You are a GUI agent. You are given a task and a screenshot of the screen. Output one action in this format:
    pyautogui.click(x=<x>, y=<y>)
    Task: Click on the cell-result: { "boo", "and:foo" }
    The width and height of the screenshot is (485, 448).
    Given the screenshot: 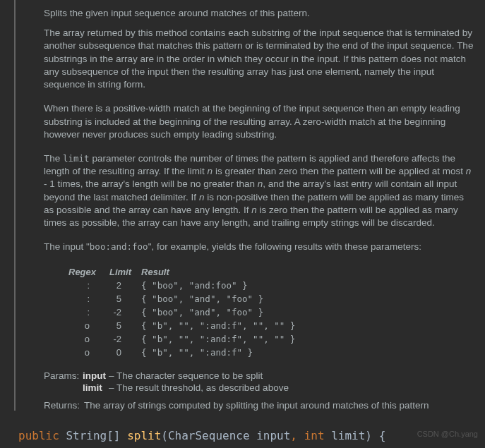 What is the action you would take?
    pyautogui.click(x=223, y=285)
    